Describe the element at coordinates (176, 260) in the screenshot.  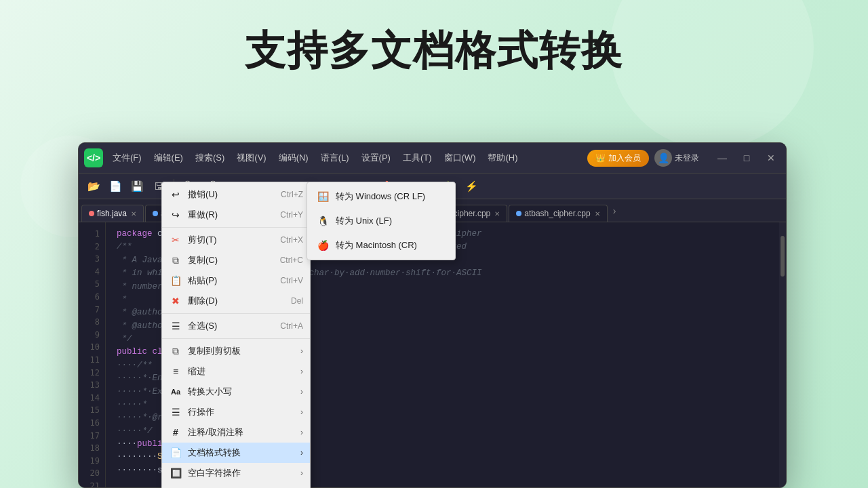
I see `copy-icon: ⧉` at that location.